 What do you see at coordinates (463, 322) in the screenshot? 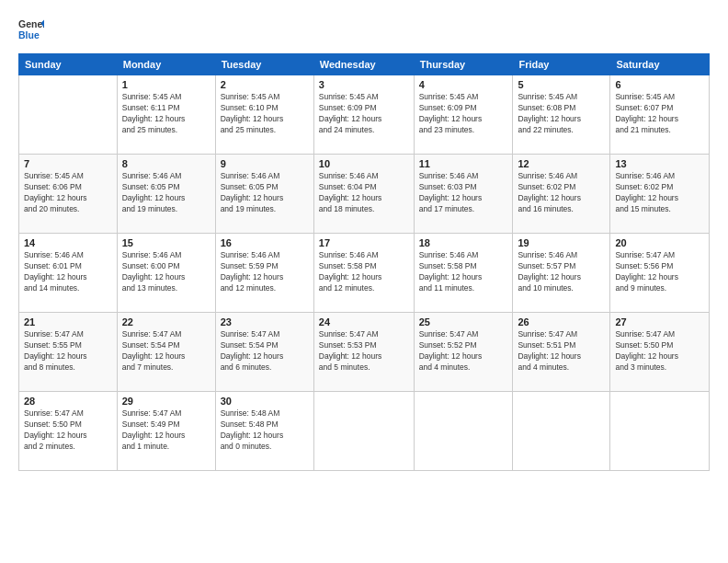
I see `day-number: 25` at bounding box center [463, 322].